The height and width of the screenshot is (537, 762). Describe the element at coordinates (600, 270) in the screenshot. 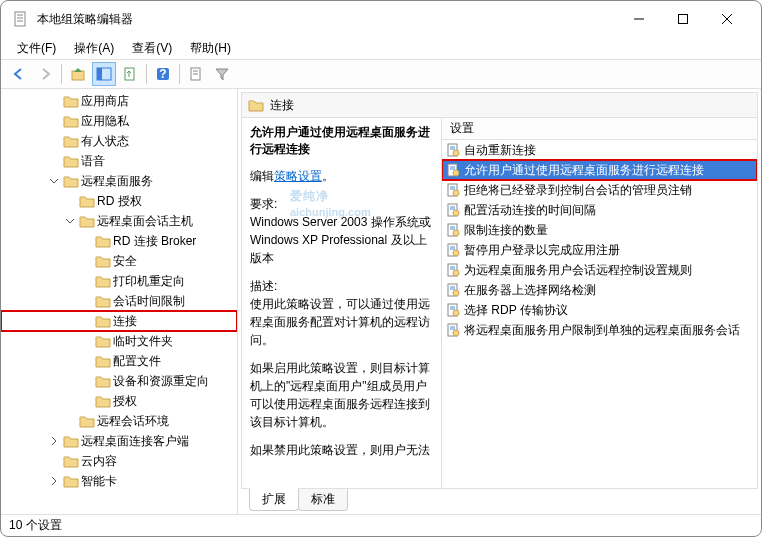

I see `setting-row: 为远程桌面服务用户会话远程控制设置规则` at that location.